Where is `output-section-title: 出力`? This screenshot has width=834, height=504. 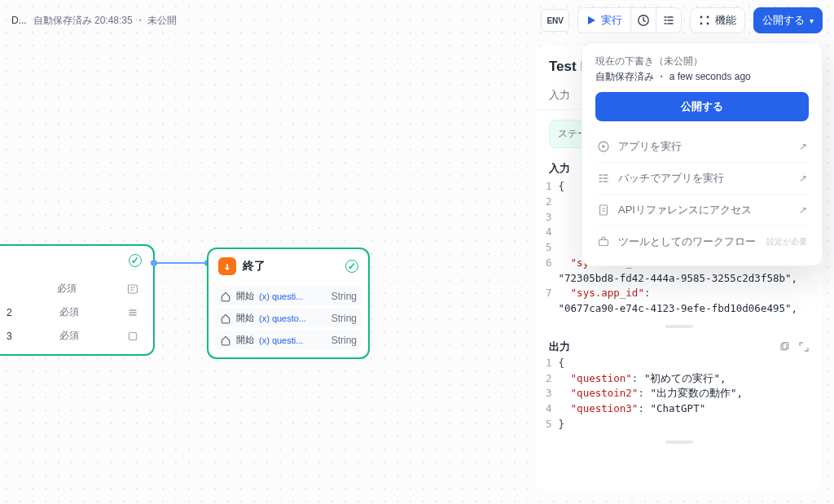 output-section-title: 出力 is located at coordinates (560, 347).